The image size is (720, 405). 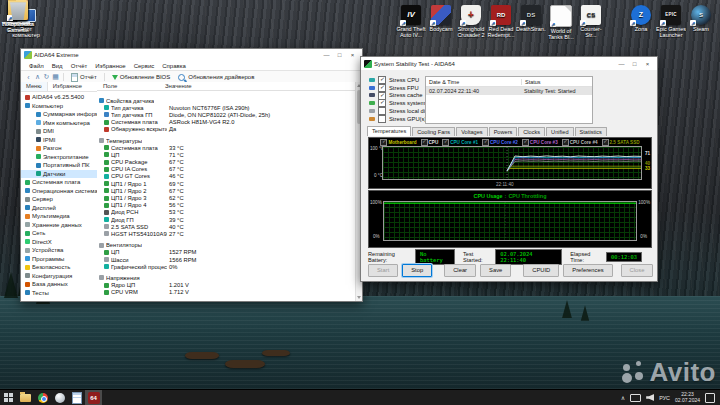 What do you see at coordinates (434, 132) in the screenshot?
I see `sst-tab: Cooling Fans` at bounding box center [434, 132].